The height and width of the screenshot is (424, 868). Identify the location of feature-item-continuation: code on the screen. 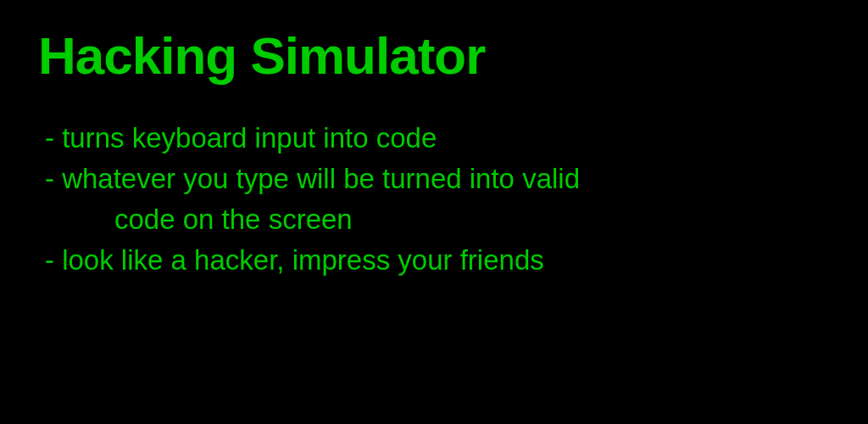
(437, 220).